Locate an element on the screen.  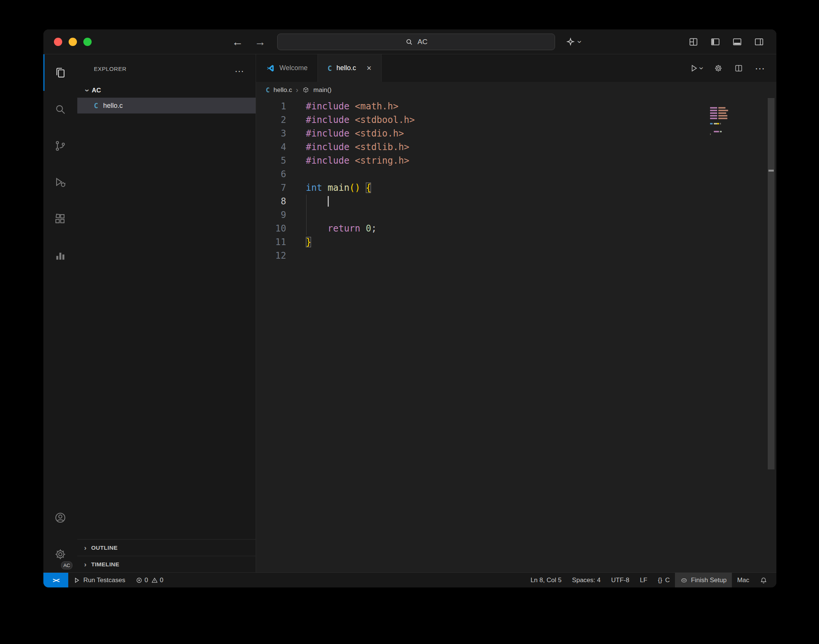
scrollbar-thumb is located at coordinates (771, 284).